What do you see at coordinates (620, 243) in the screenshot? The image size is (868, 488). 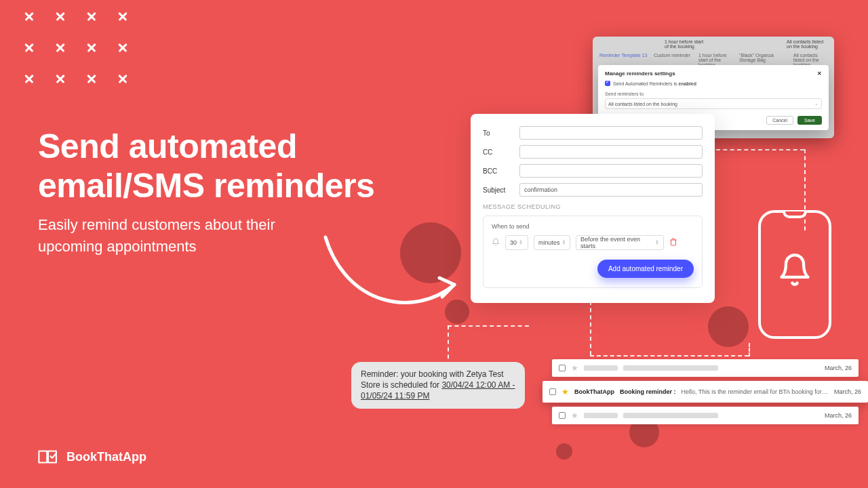 I see `relation-select: Before the event even starts▲▼` at bounding box center [620, 243].